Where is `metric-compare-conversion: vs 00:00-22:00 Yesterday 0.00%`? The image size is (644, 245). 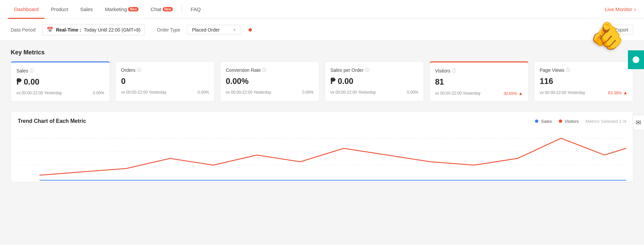
metric-compare-conversion: vs 00:00-22:00 Yesterday 0.00% is located at coordinates (270, 92).